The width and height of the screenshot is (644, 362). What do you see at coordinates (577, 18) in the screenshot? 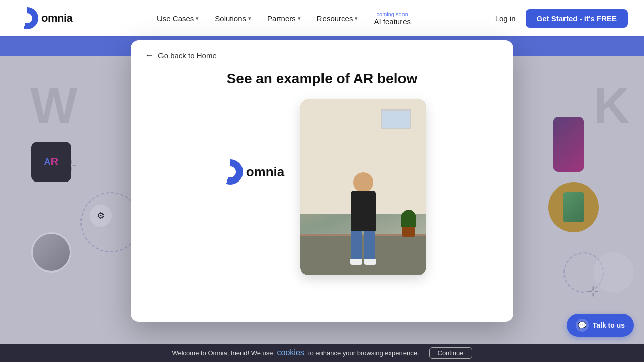
I see `get-started-button: Get Started - it's FREE` at bounding box center [577, 18].